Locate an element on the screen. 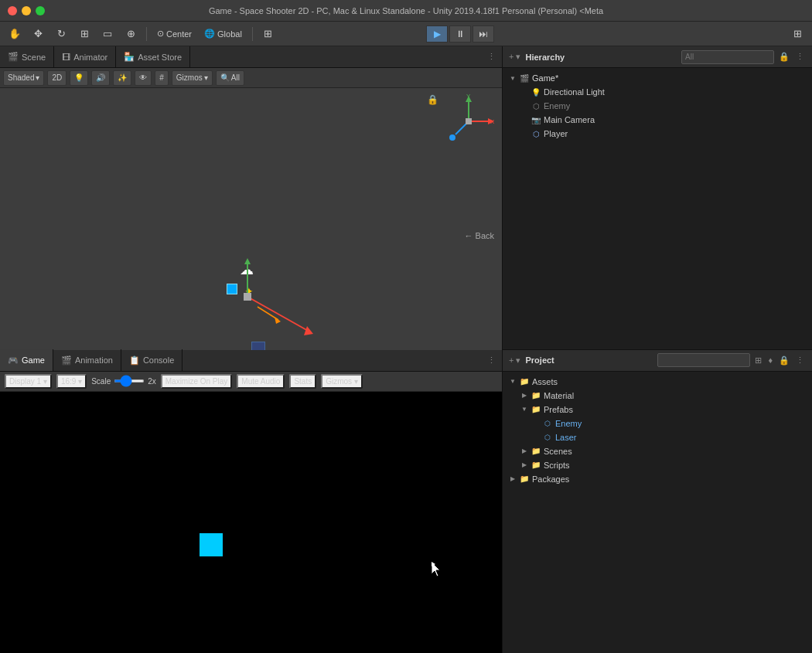 Image resolution: width=812 pixels, height=653 pixels. hierarchy-lock-icon: 🔒 is located at coordinates (784, 57).